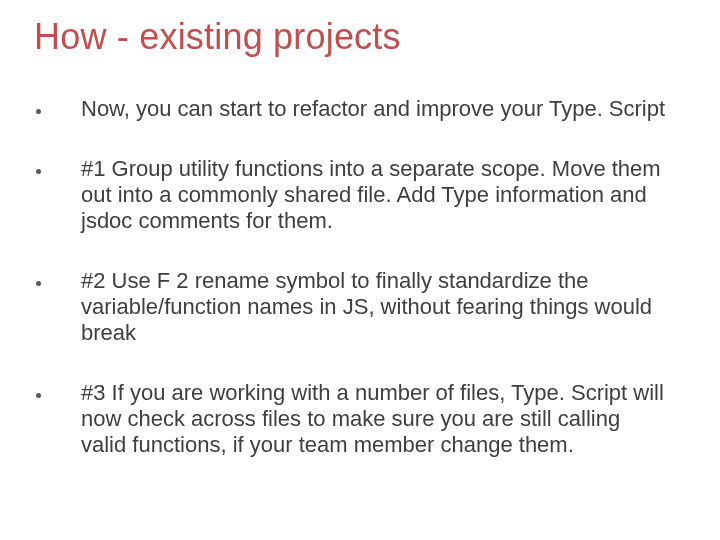 This screenshot has height=540, width=720. I want to click on list-item: #1 Group utility functions into a separa…, so click(360, 195).